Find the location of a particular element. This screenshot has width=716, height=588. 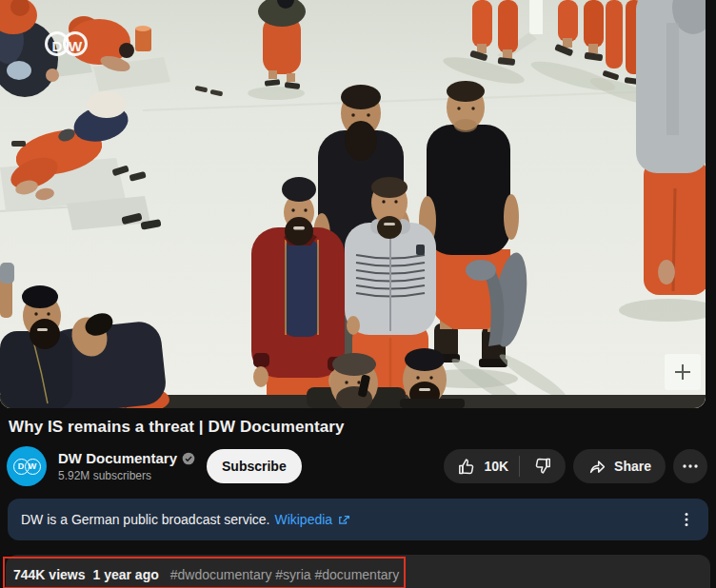

description-box: 744K views1 year ago#dwdocumentary #syri… is located at coordinates (358, 571).